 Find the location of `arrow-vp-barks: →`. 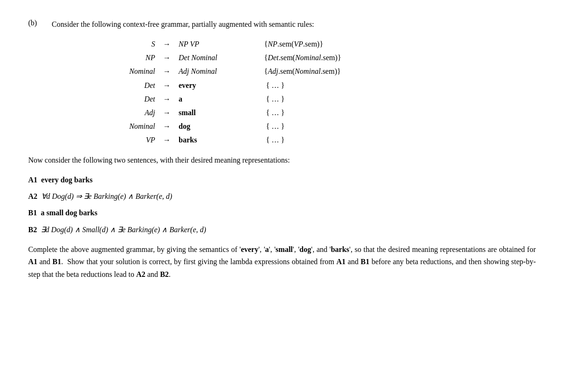

arrow-vp-barks: → is located at coordinates (167, 140).